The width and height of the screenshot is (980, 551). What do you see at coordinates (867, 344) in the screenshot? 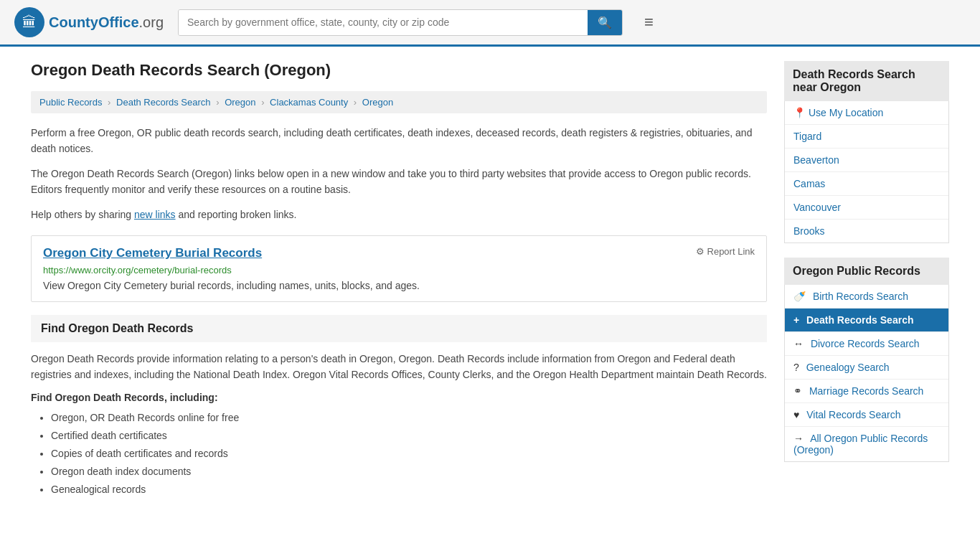
I see `sidebar-divorce-records: ↔ Divorce Records Search` at bounding box center [867, 344].